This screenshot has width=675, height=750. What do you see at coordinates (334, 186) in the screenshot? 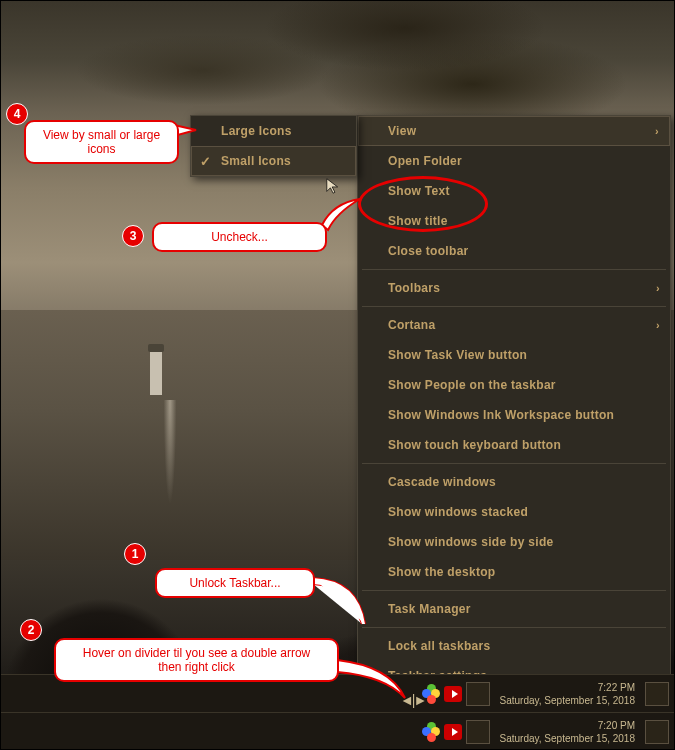
I see `mouse-cursor-icon` at bounding box center [334, 186].